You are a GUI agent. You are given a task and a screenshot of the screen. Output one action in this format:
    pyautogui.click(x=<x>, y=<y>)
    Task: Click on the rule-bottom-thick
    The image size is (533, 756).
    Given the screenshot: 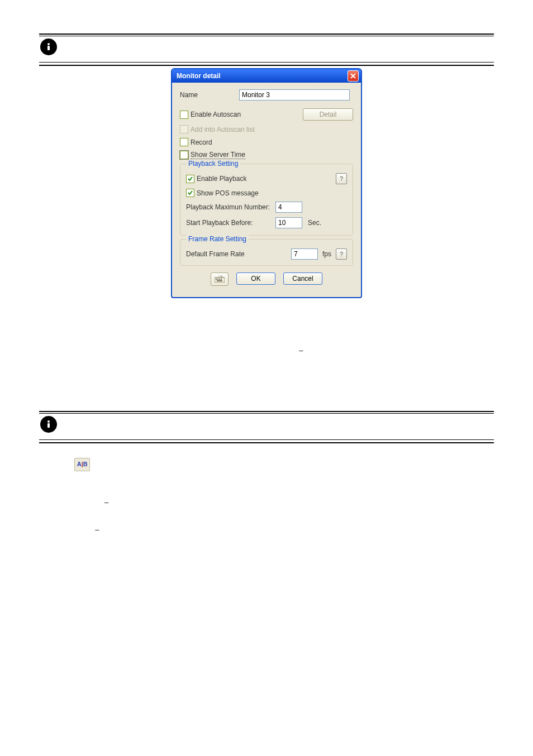 What is the action you would take?
    pyautogui.click(x=266, y=412)
    